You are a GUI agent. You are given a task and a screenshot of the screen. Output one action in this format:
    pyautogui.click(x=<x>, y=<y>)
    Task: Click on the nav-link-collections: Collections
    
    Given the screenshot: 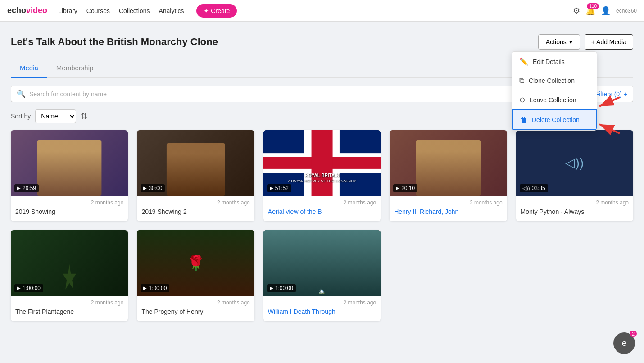 What is the action you would take?
    pyautogui.click(x=134, y=11)
    